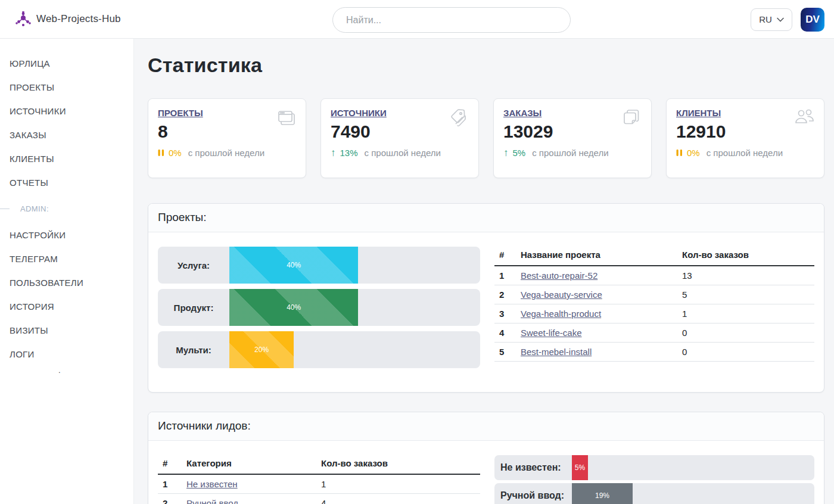 Image resolution: width=834 pixels, height=504 pixels. Describe the element at coordinates (486, 458) in the screenshot. I see `lead-sources-panel: Источники лидов: #КатегорияКол-во заказо…` at that location.